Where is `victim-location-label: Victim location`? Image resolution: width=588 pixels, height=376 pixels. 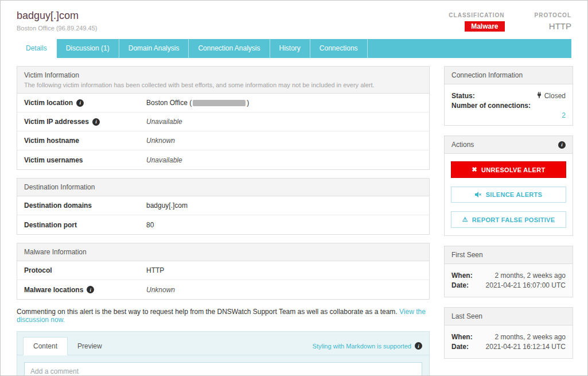 victim-location-label: Victim location is located at coordinates (48, 103).